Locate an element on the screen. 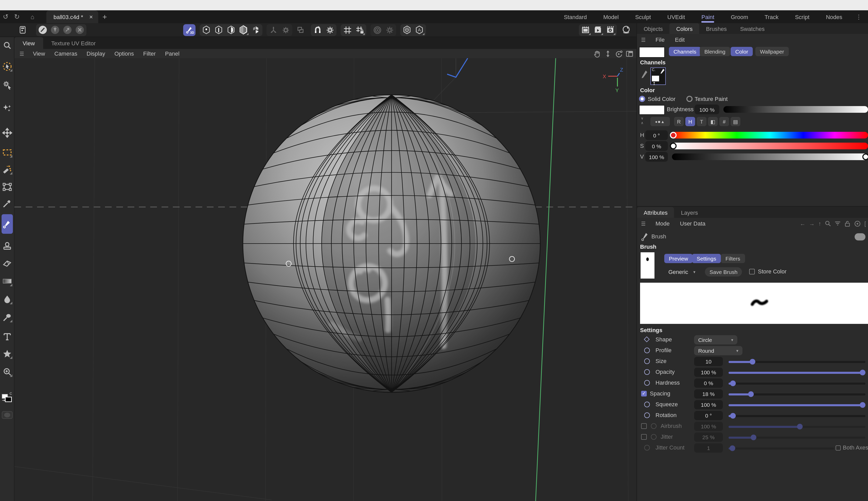 This screenshot has height=501, width=868. tab-brushes: Brushes is located at coordinates (716, 29).